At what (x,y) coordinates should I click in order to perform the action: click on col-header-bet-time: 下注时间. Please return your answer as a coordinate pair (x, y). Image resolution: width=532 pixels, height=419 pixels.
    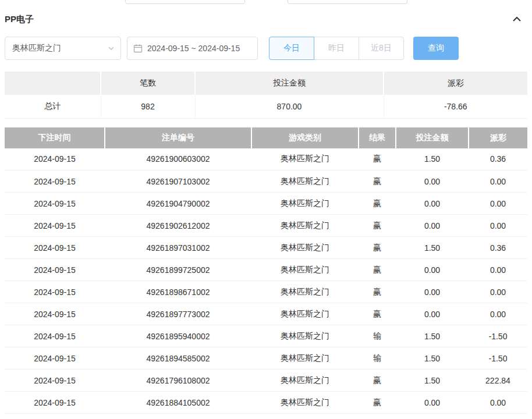
    Looking at the image, I should click on (55, 138).